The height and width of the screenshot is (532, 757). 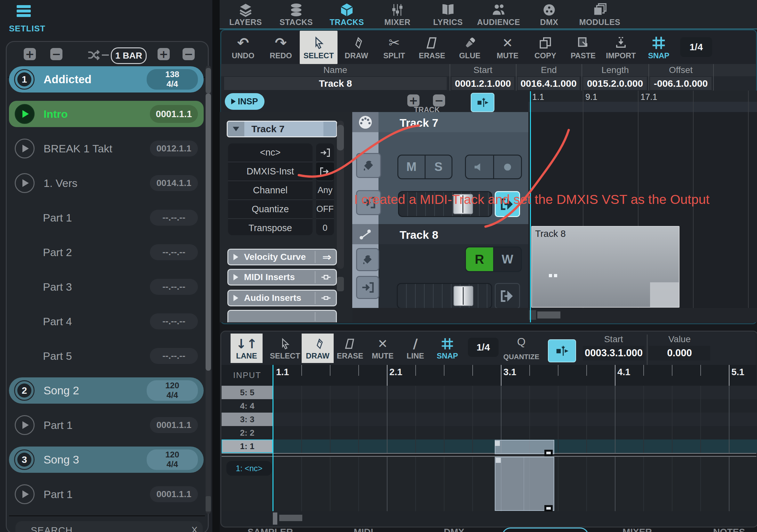 I want to click on lane-label-3: 3, so click(x=247, y=419).